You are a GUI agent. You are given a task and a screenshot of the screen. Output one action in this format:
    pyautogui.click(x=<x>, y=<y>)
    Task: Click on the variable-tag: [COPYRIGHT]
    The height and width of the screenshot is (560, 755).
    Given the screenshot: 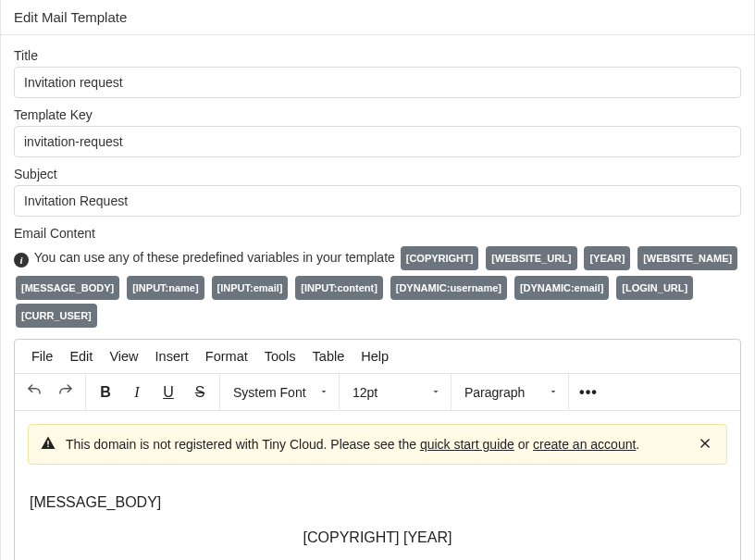 What is the action you would take?
    pyautogui.click(x=440, y=258)
    